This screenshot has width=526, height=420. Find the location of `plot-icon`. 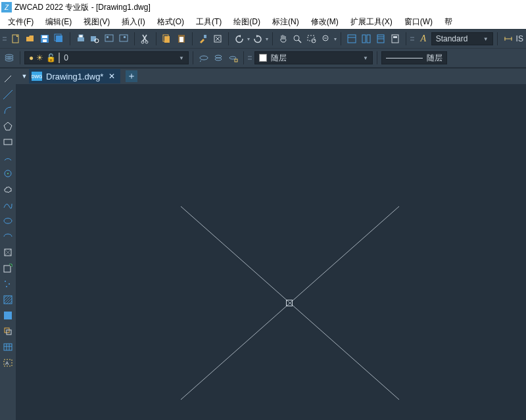

plot-icon is located at coordinates (109, 39).